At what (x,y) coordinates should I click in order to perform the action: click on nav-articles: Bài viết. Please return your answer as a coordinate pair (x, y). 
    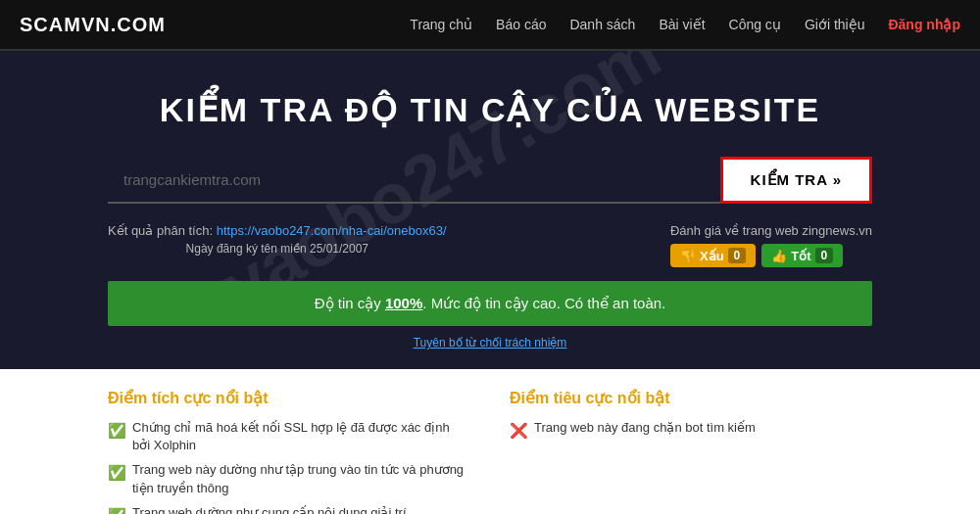
    Looking at the image, I should click on (682, 24).